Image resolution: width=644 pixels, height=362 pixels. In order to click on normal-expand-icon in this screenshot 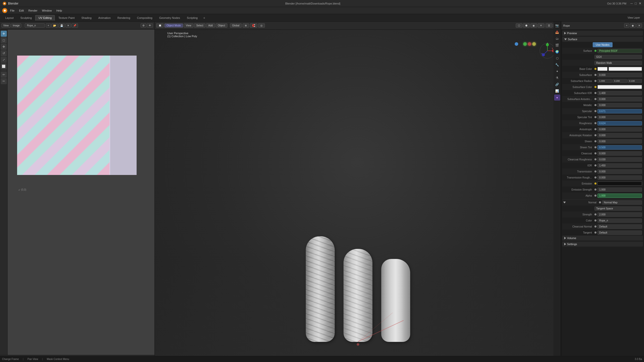, I will do `click(565, 203)`.